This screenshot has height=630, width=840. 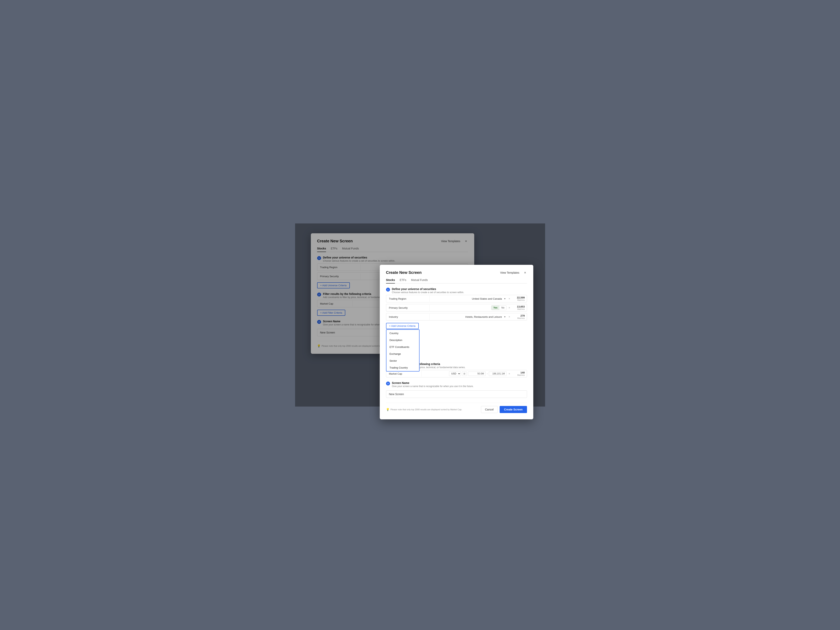 What do you see at coordinates (513, 409) in the screenshot?
I see `create-screen-button-fg: Create Screen` at bounding box center [513, 409].